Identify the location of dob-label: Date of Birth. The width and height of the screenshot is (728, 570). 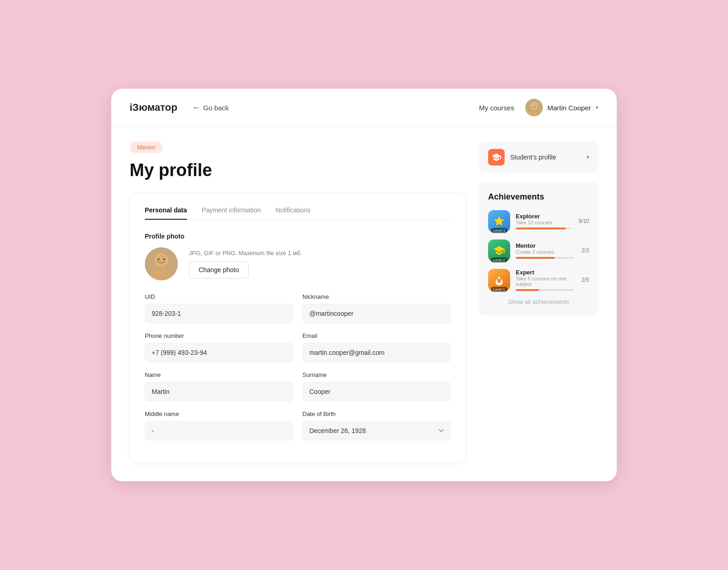
(377, 414).